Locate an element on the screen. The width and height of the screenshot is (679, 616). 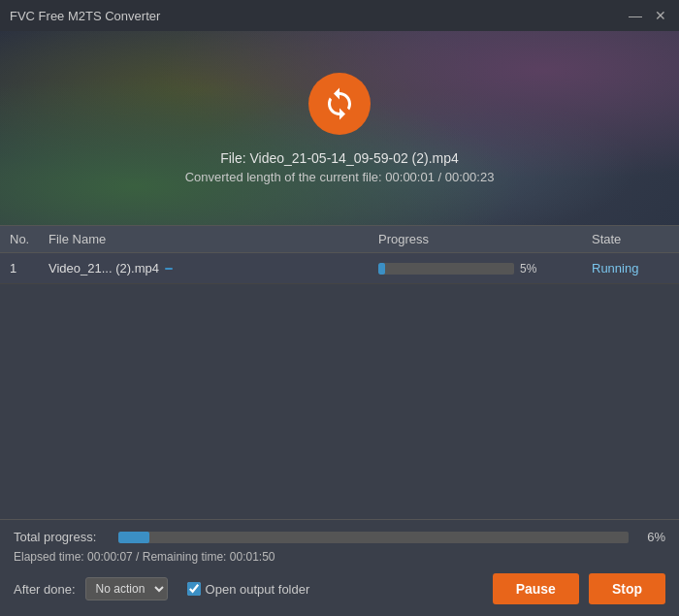
hero-text: File: Video_21-05-14_09-59-02 (2).mp4 Co… is located at coordinates (340, 167).